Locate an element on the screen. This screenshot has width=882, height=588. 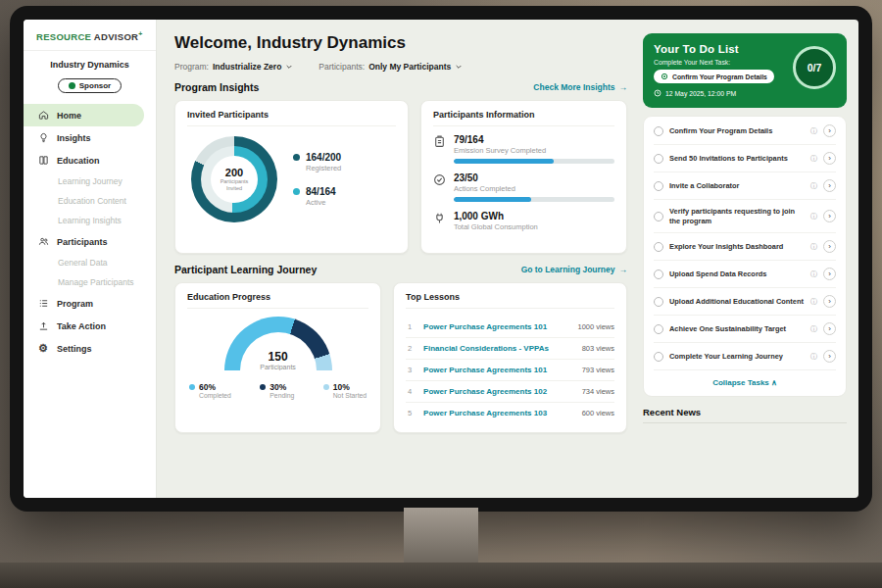
donut-legend: 164/200 Registered 84/164 Active is located at coordinates (318, 179).